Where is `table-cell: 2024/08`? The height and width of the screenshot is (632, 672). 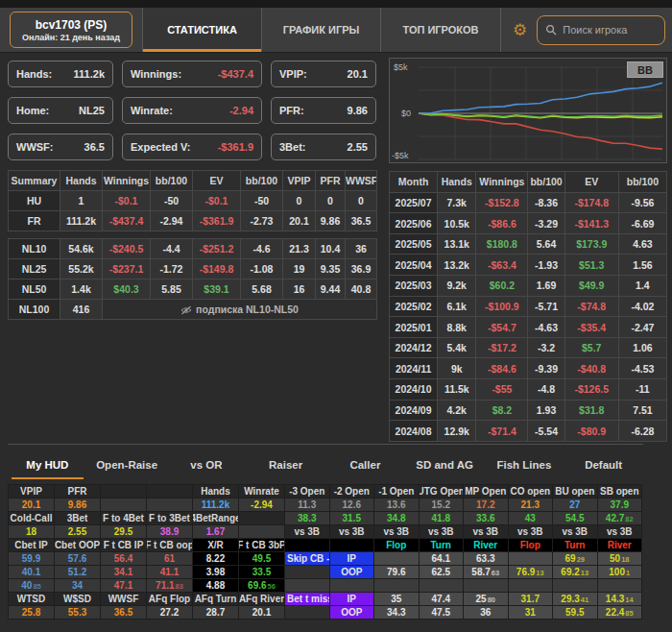 table-cell: 2024/08 is located at coordinates (414, 431).